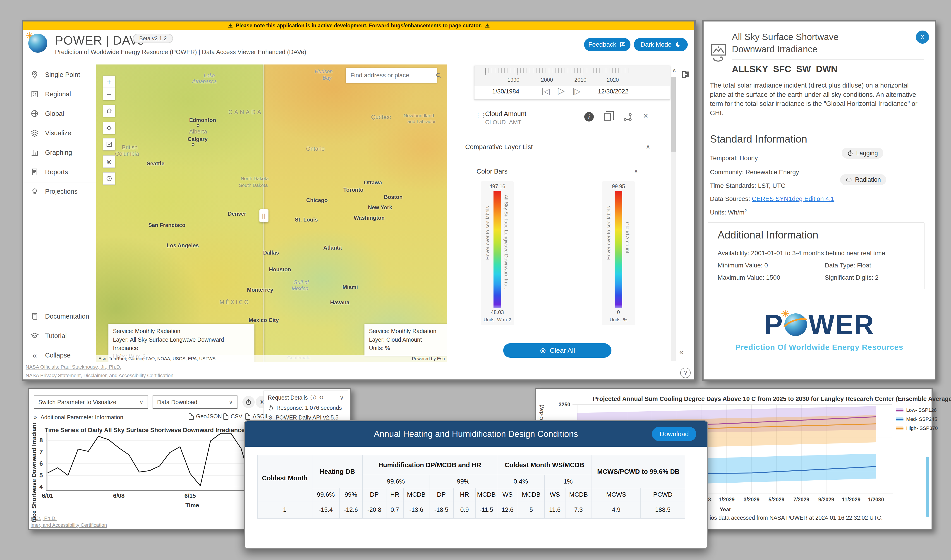  What do you see at coordinates (607, 45) in the screenshot?
I see `feedback-button: Feedback` at bounding box center [607, 45].